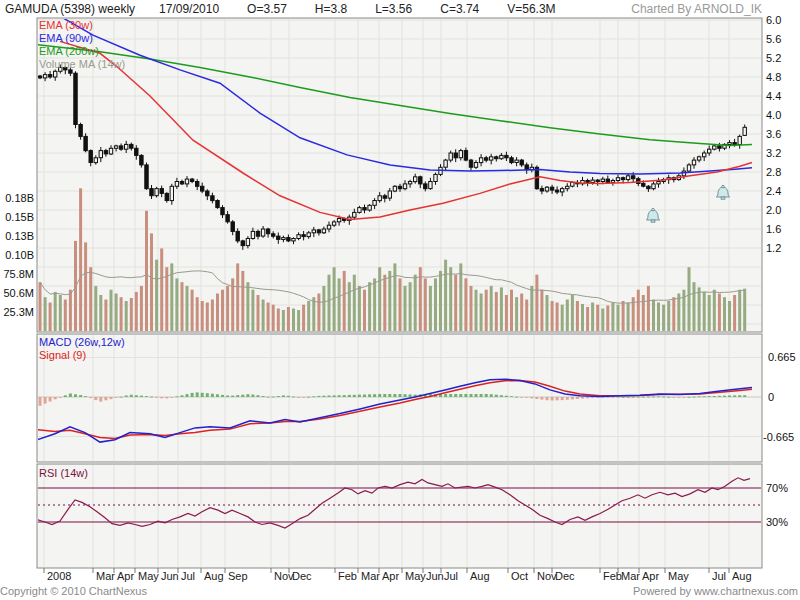 The image size is (800, 600). I want to click on x-axis-label: Jul, so click(188, 576).